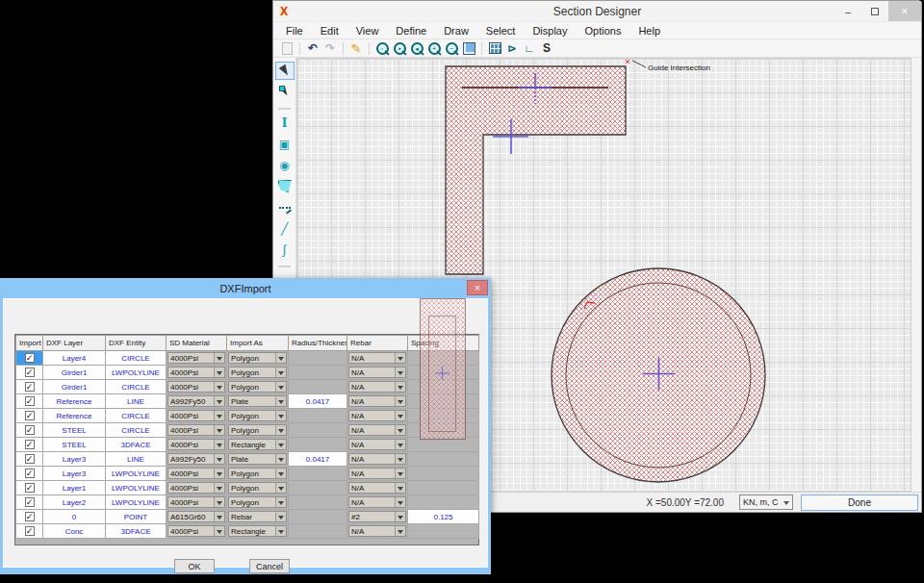 The height and width of the screenshot is (583, 924). Describe the element at coordinates (258, 401) in the screenshot. I see `import-as-dropdown: Plate` at that location.